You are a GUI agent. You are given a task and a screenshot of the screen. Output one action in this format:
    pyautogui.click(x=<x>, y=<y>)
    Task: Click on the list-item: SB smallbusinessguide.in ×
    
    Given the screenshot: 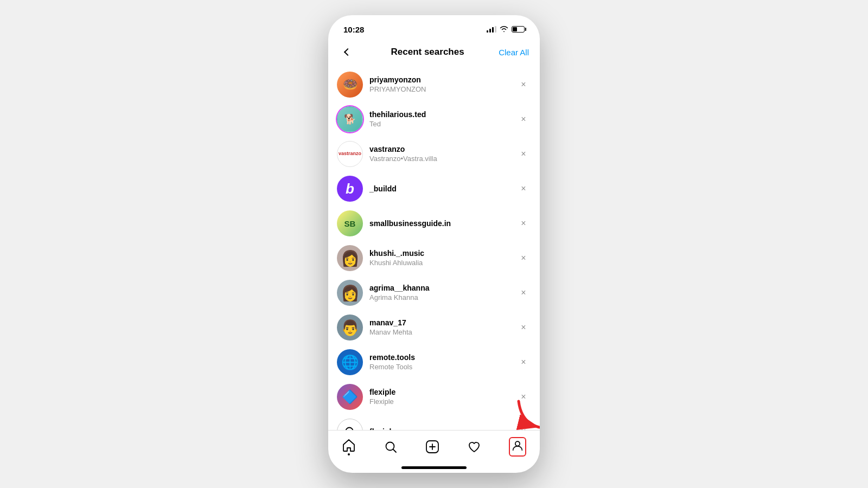 What is the action you would take?
    pyautogui.click(x=434, y=223)
    